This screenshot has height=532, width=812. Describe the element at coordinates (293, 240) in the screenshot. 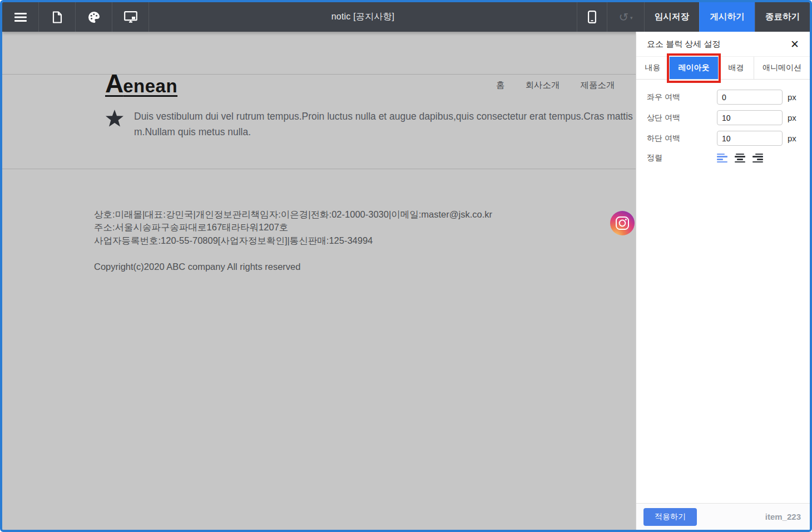

I see `footer-line-3: 사업자등록번호:120-55-70809[사업자정보확인]|통신판매:125-3…` at that location.